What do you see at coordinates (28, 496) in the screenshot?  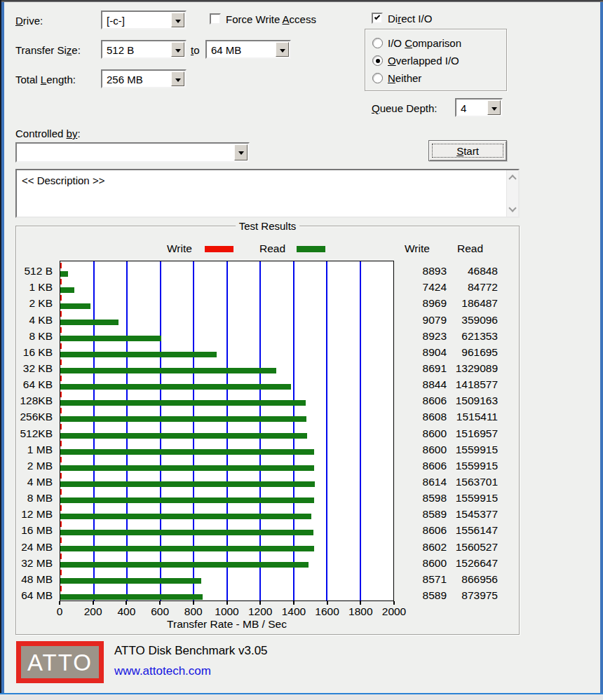 I see `y-axis-label: 8 MB` at bounding box center [28, 496].